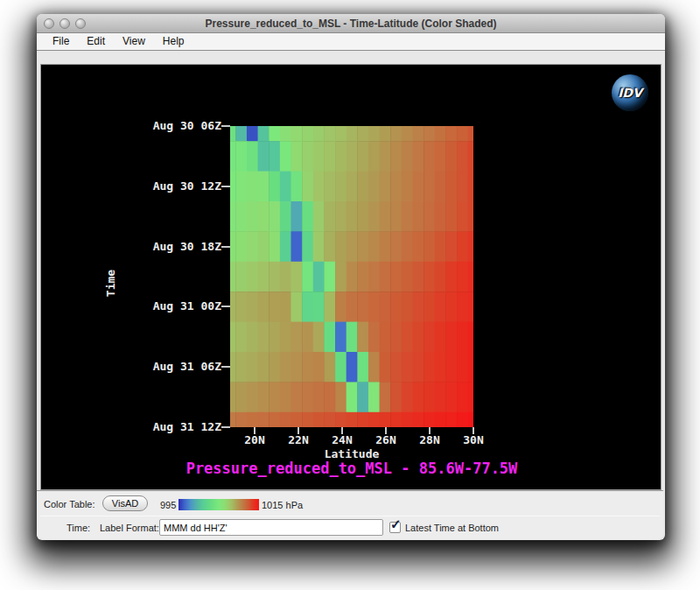 This screenshot has width=700, height=590. What do you see at coordinates (351, 24) in the screenshot?
I see `window-titlebar: Pressure_reduced_to_MSL - Time-Latitude …` at bounding box center [351, 24].